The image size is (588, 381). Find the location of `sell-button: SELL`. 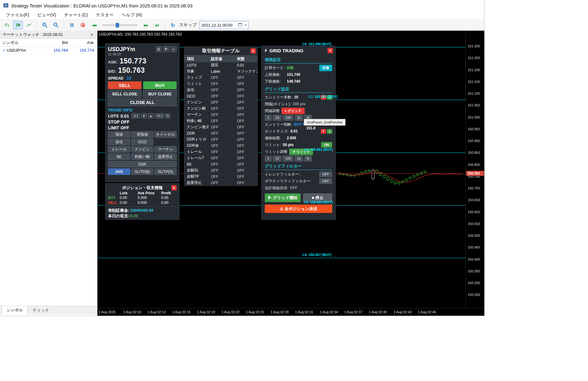

sell-button: SELL is located at coordinates (125, 85).